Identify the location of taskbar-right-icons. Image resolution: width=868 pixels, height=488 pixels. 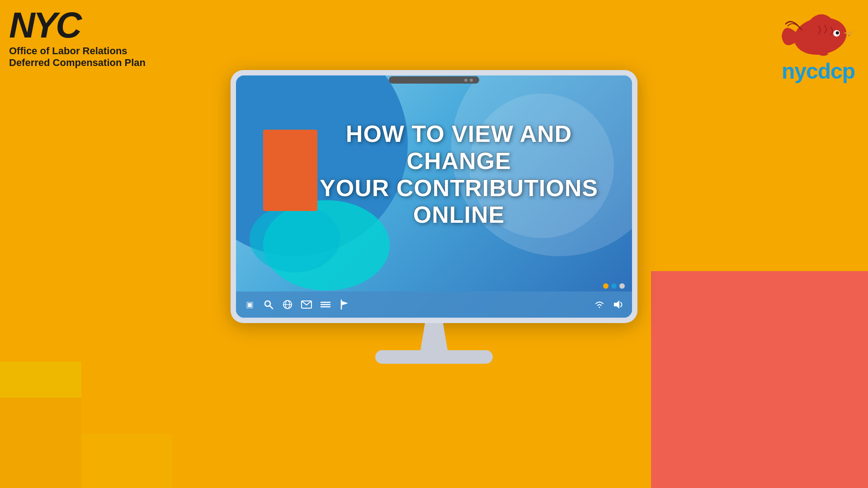
(609, 305).